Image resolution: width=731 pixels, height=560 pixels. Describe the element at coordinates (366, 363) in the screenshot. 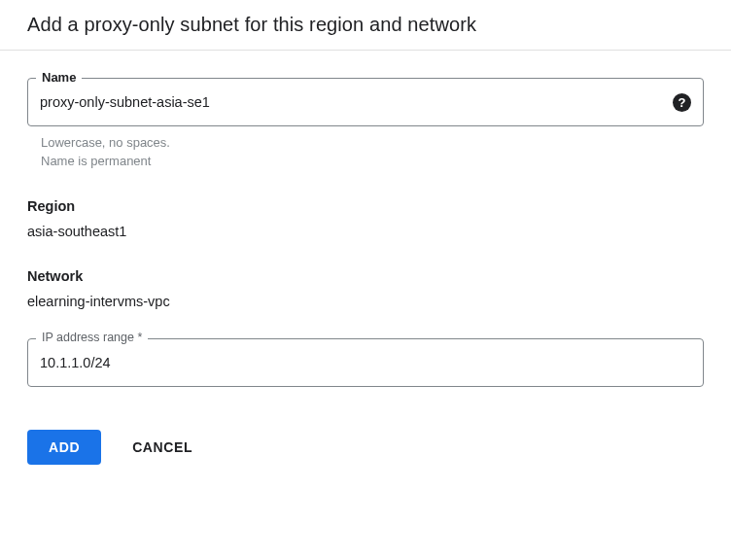

I see `ip-range-field-group: IP address range *` at that location.